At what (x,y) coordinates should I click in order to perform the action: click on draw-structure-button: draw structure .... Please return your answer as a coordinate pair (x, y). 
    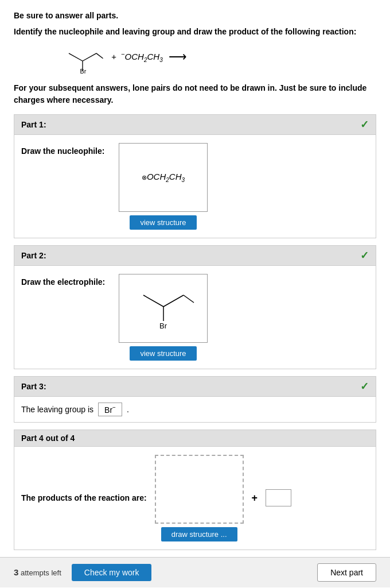
    Looking at the image, I should click on (200, 534).